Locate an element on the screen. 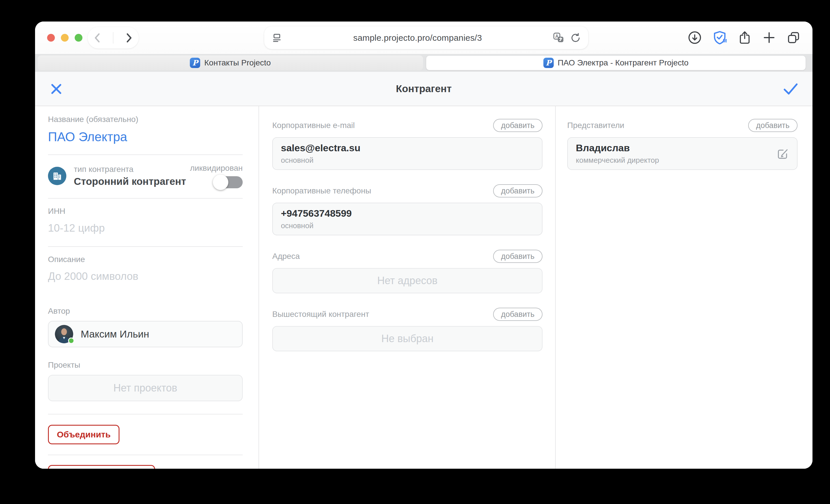 This screenshot has width=830, height=504. liquidated-label: ликвидирован is located at coordinates (216, 168).